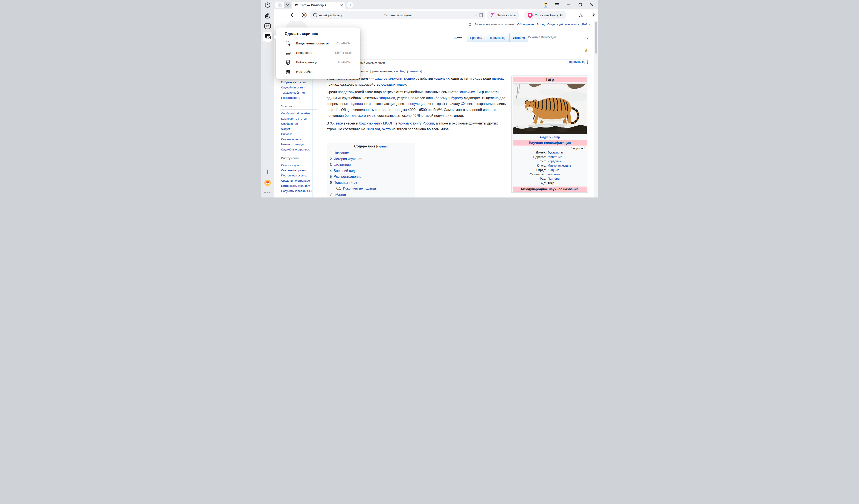 This screenshot has width=859, height=504. What do you see at coordinates (555, 161) in the screenshot?
I see `taxon-phylum-link: Хордовые` at bounding box center [555, 161].